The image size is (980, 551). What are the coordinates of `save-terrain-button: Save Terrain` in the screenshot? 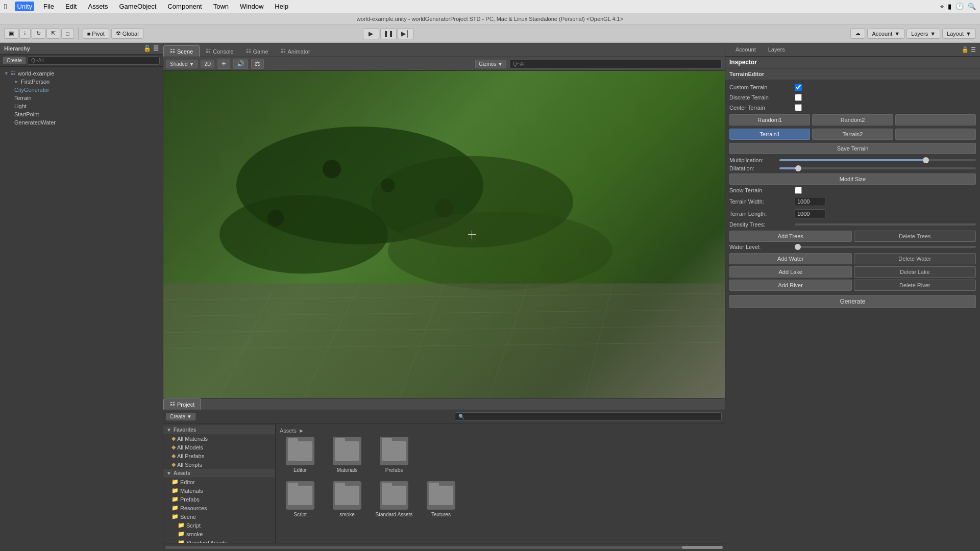 It's located at (852, 148).